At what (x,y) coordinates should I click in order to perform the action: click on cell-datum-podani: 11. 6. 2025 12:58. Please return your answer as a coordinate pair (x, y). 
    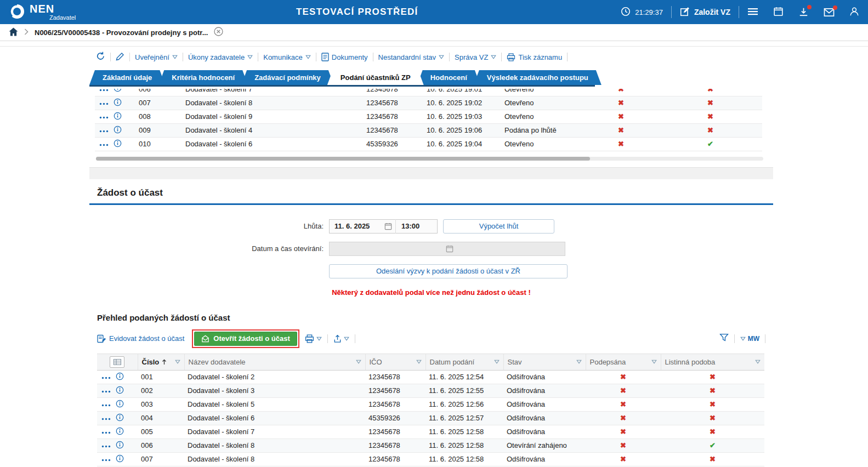
    Looking at the image, I should click on (464, 459).